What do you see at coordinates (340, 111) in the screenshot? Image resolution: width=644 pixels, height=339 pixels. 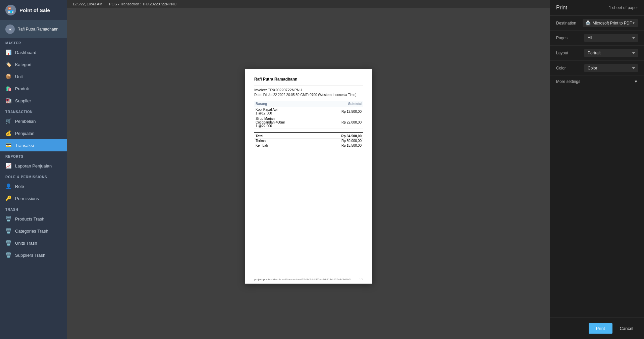 I see `print-item-1-subtotal: Rp 12.500,00` at bounding box center [340, 111].